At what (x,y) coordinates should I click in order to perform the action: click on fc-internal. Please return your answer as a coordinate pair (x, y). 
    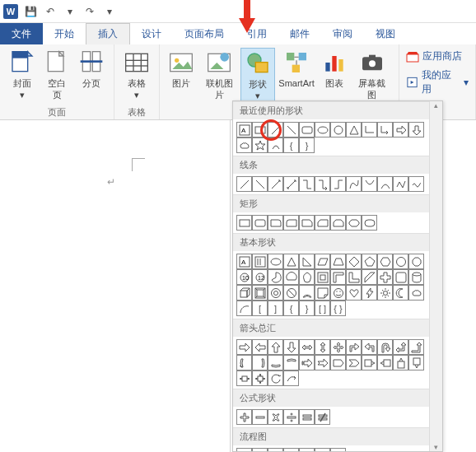
    Looking at the image, I should click on (323, 450).